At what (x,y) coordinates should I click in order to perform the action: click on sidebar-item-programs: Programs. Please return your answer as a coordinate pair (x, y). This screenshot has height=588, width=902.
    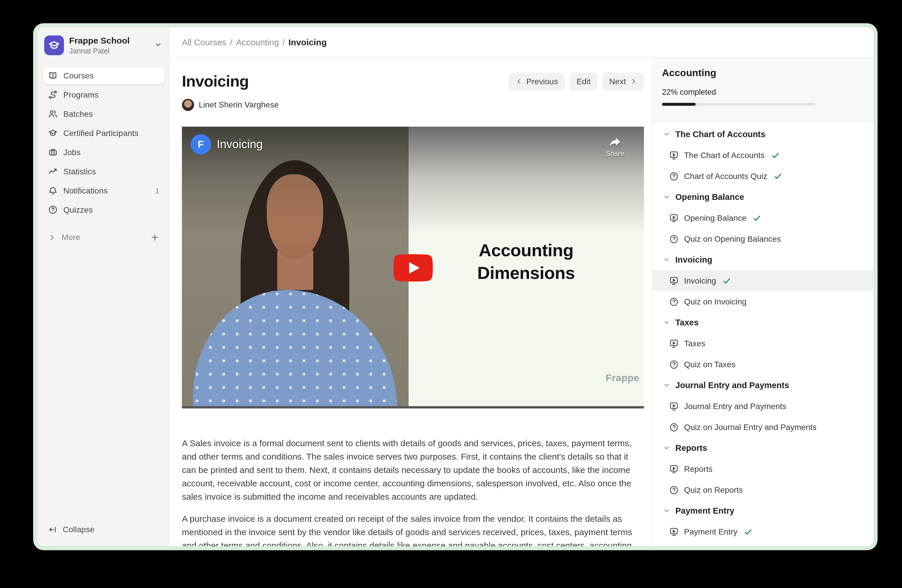
    Looking at the image, I should click on (104, 95).